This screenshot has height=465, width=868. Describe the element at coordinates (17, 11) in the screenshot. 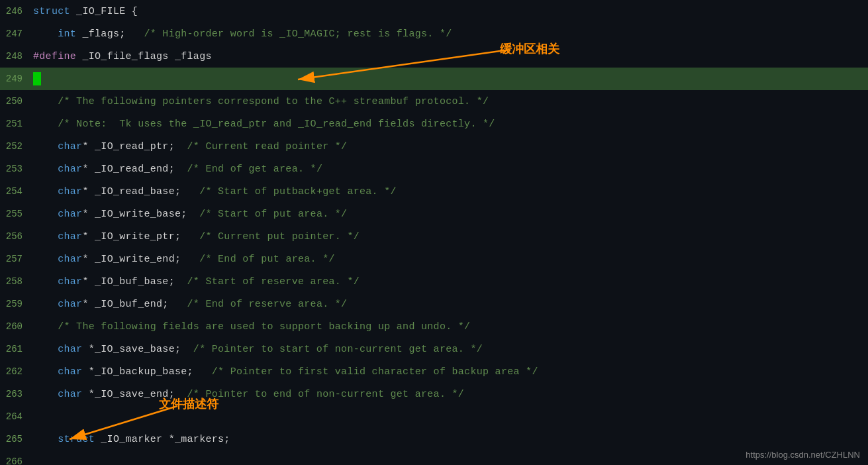

I see `line-number: 246` at that location.